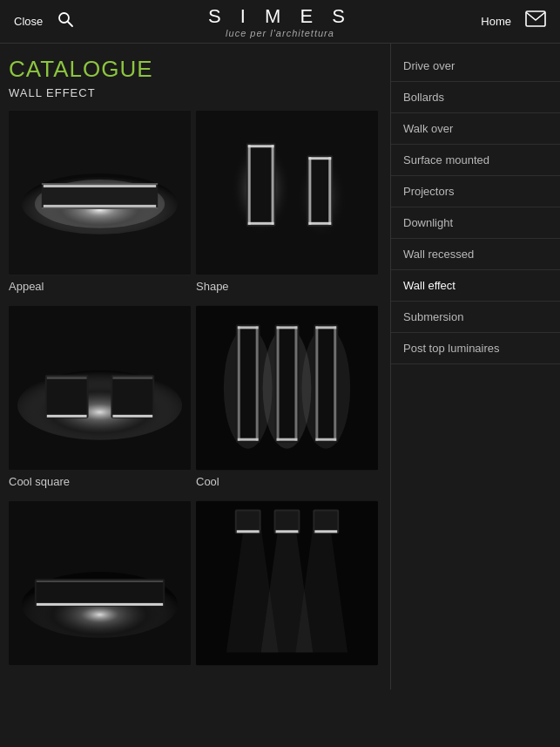  I want to click on grid-item-cool-square: Cool square, so click(99, 400).